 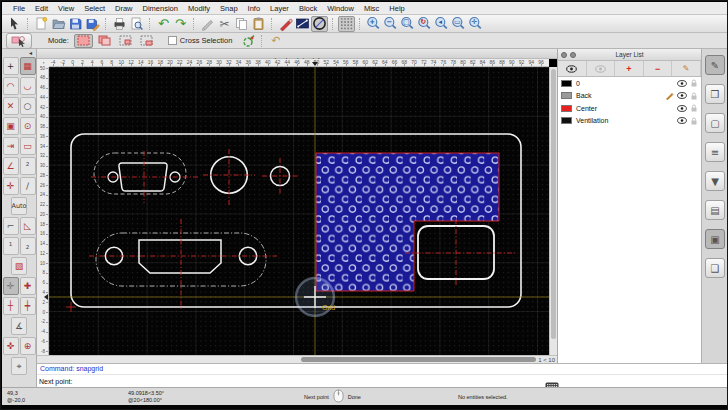 What do you see at coordinates (630, 68) in the screenshot?
I see `add-layer-button: +` at bounding box center [630, 68].